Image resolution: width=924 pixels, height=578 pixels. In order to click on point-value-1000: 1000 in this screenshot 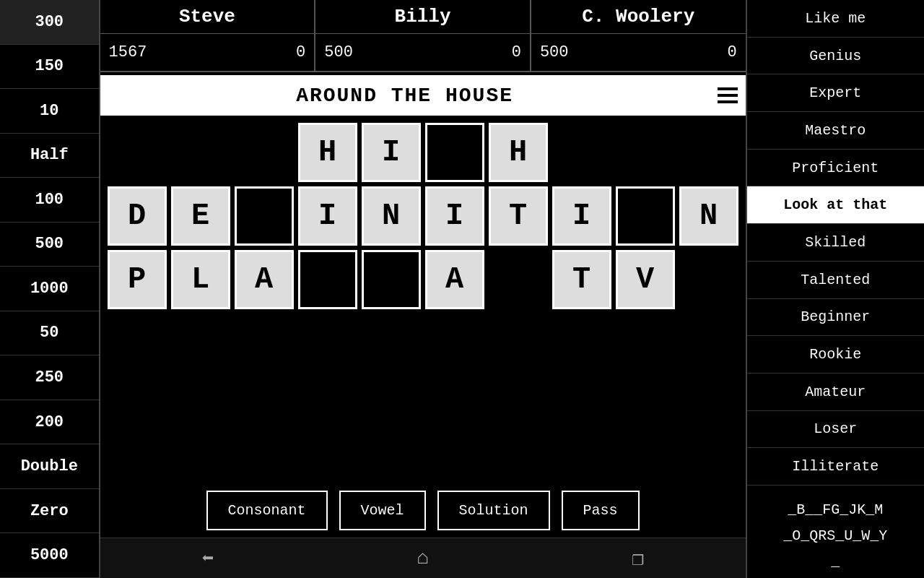, I will do `click(49, 289)`.